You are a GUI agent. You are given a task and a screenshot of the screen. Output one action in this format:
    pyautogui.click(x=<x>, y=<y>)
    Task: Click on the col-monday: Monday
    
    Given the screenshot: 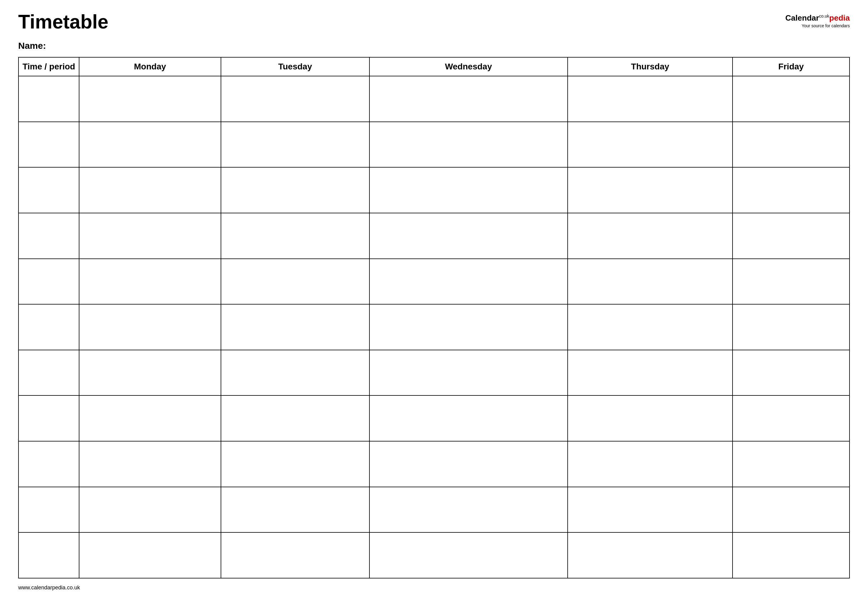 What is the action you would take?
    pyautogui.click(x=150, y=66)
    